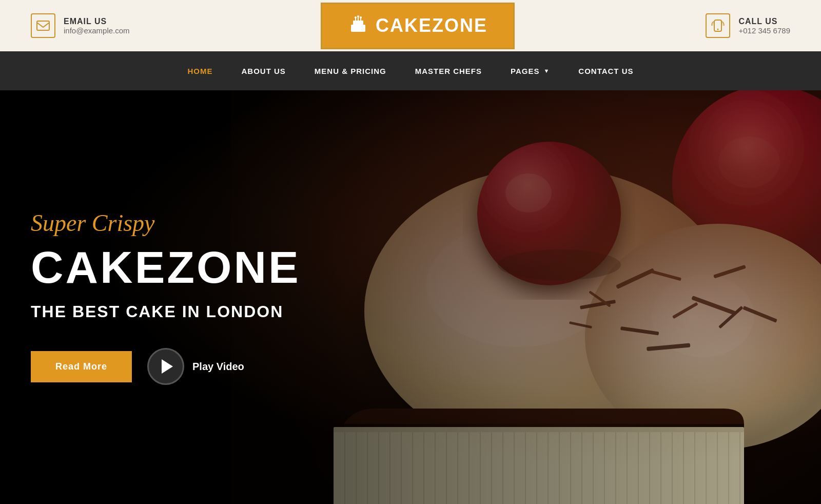 This screenshot has width=821, height=504. I want to click on logo-text: CAKEZONE, so click(432, 26).